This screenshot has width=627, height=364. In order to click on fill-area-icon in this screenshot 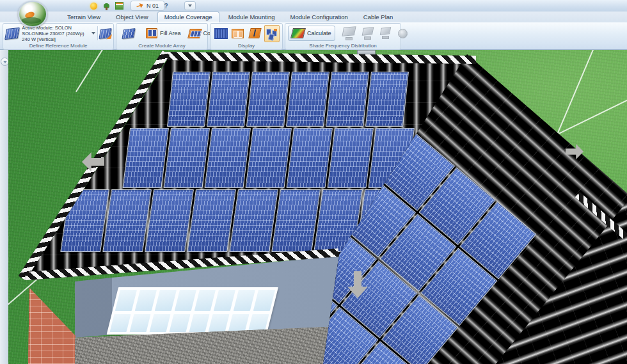, I will do `click(152, 33)`.